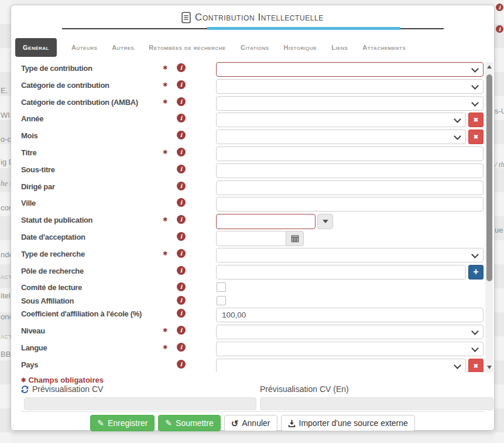 This screenshot has height=443, width=504. I want to click on scrollbar, so click(489, 217).